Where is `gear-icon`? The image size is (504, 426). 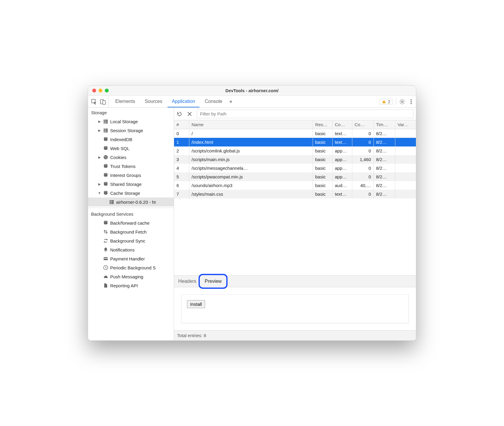 gear-icon is located at coordinates (402, 102).